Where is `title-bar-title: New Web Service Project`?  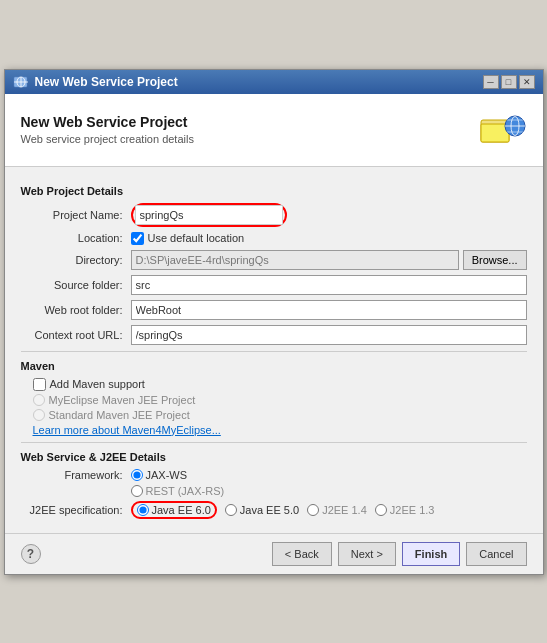
title-bar-title: New Web Service Project is located at coordinates (106, 82).